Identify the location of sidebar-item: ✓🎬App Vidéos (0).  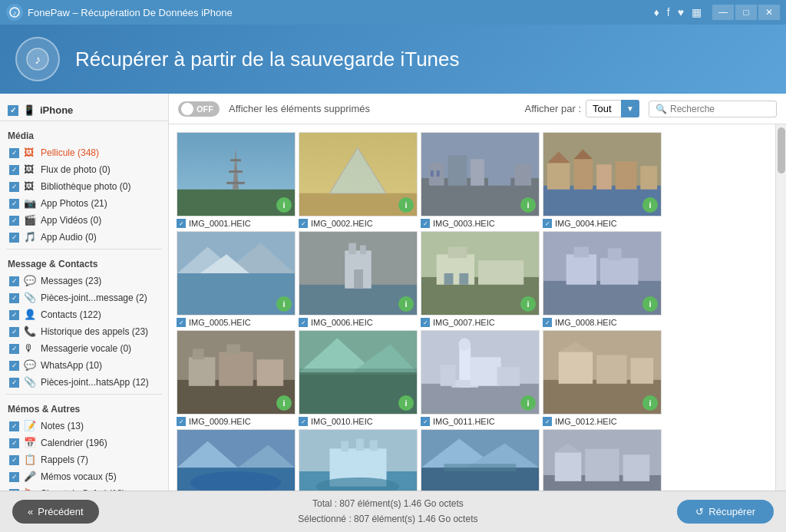
(84, 220).